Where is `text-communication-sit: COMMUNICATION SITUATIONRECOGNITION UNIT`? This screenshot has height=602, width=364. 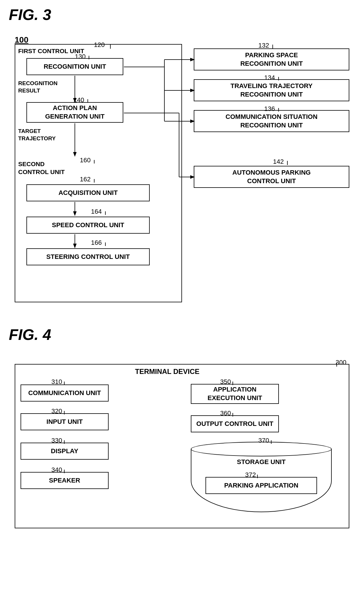 text-communication-sit: COMMUNICATION SITUATIONRECOGNITION UNIT is located at coordinates (271, 121).